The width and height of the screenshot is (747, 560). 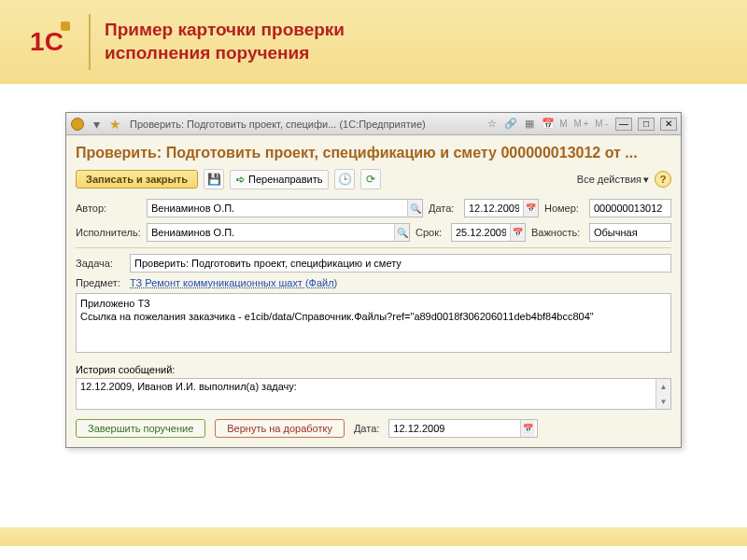 I want to click on calc-icon: ▦, so click(x=529, y=124).